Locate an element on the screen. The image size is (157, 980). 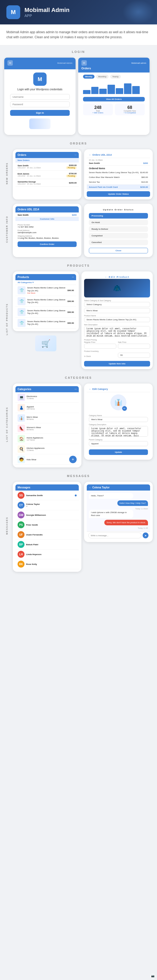
parent-cat-select: Apparel is located at coordinates (118, 444).